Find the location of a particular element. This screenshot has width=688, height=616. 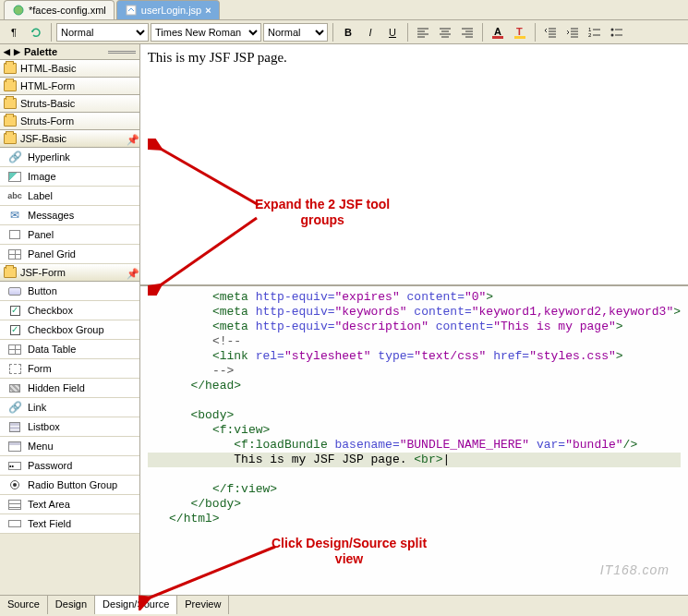

pilcrow-button: ¶ is located at coordinates (14, 32).